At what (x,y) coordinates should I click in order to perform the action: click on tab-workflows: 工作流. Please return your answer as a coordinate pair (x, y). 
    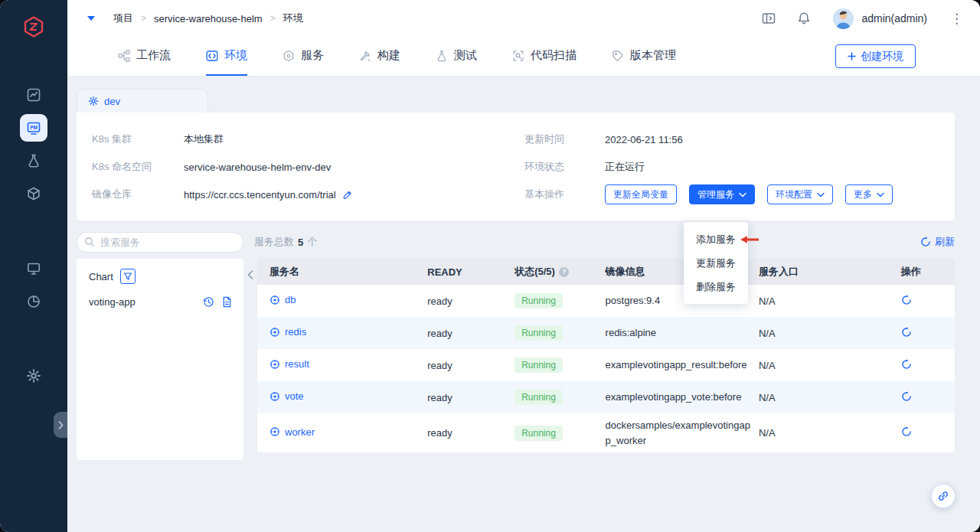
    Looking at the image, I should click on (144, 57).